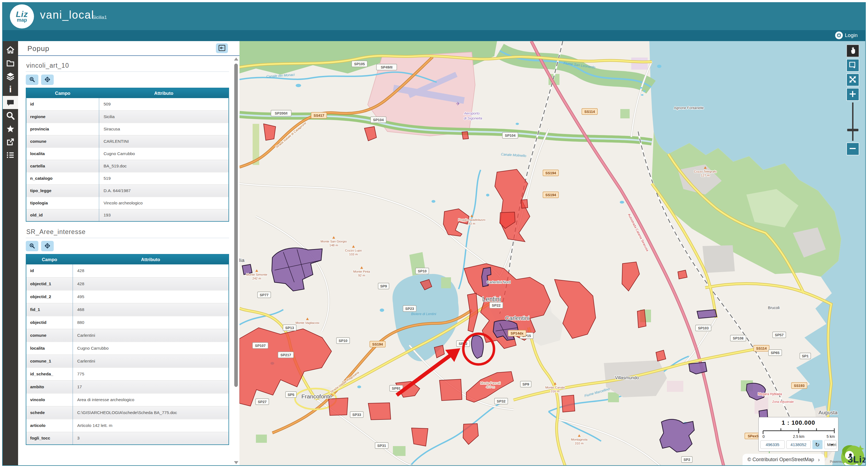 The width and height of the screenshot is (868, 468). I want to click on table-row: ambito17, so click(127, 387).